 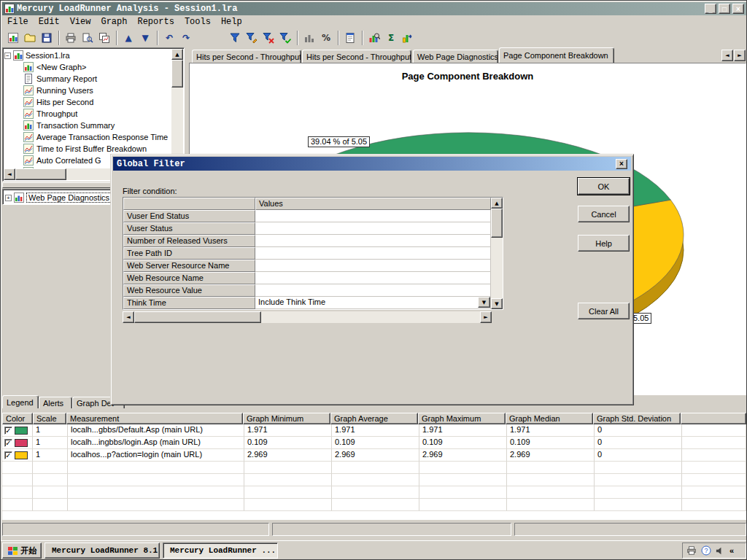 I want to click on undo-button: ↶, so click(x=169, y=38).